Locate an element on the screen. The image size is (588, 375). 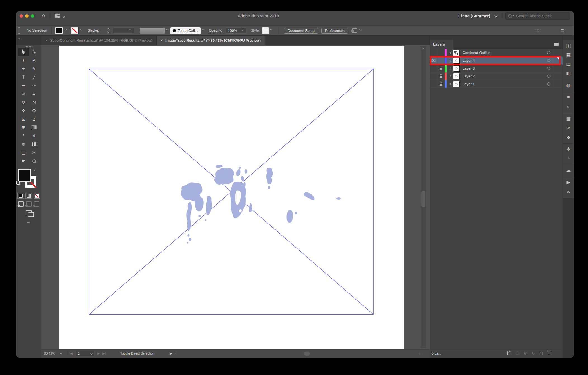
stroke-chevron-icon is located at coordinates (81, 29).